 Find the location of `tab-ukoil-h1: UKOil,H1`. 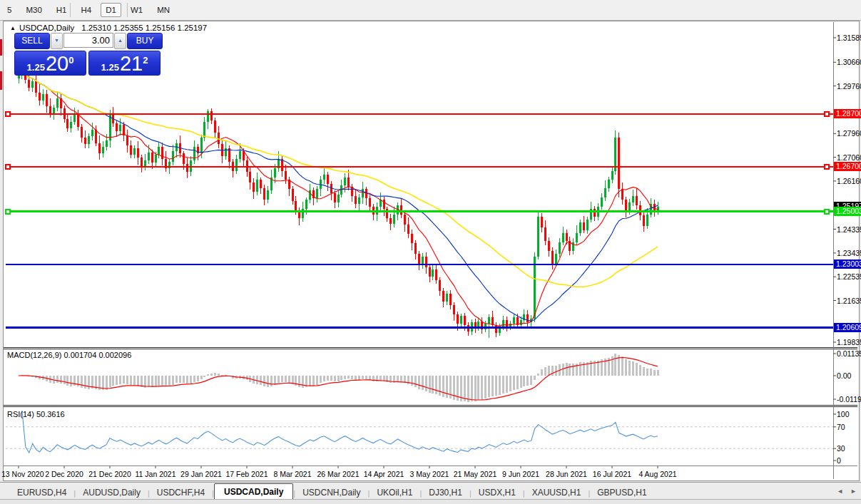

tab-ukoil-h1: UKOil,H1 is located at coordinates (394, 492).